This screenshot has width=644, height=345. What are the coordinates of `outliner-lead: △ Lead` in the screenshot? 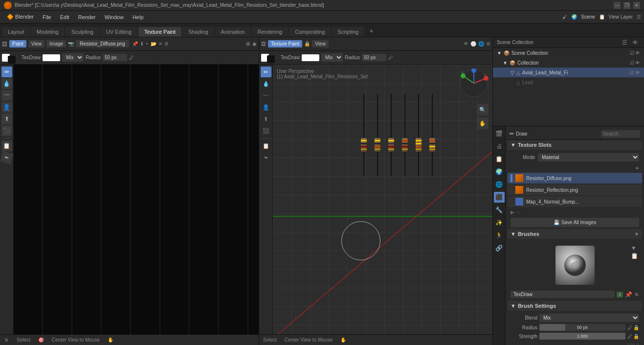 It's located at (568, 82).